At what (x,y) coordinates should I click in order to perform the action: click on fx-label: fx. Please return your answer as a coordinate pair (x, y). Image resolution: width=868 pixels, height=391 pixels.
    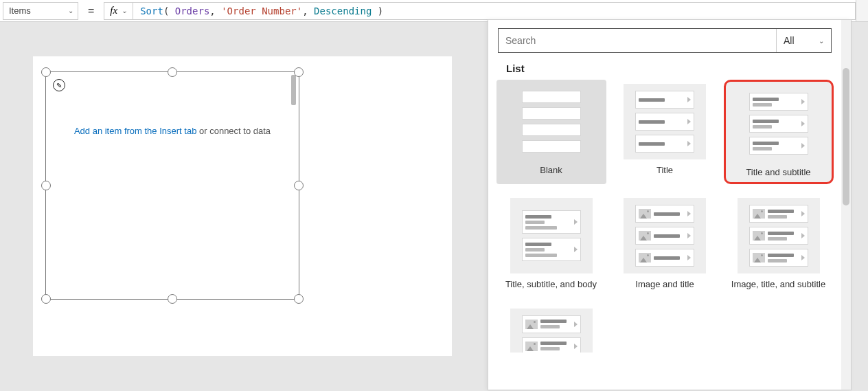
    Looking at the image, I should click on (114, 11).